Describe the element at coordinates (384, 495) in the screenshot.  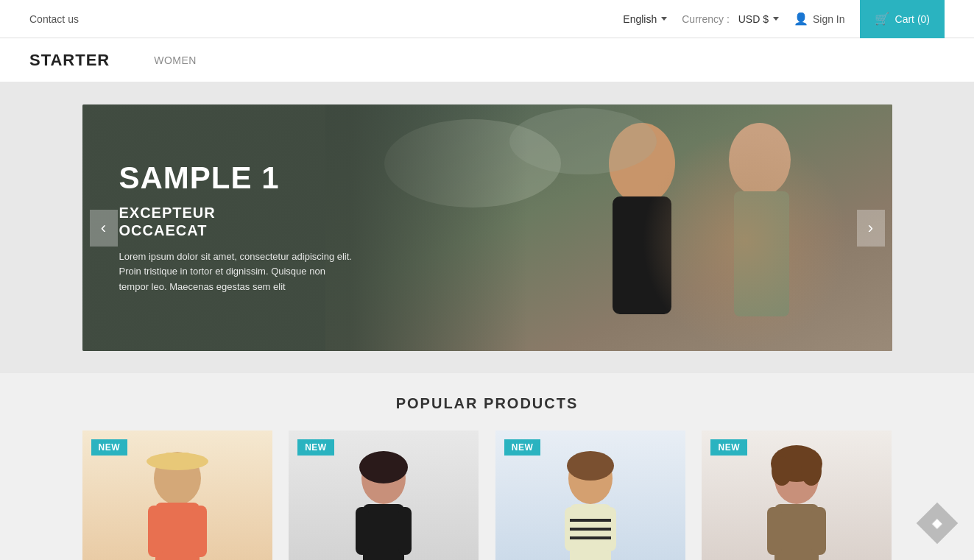
I see `product-card-2: NEW` at that location.